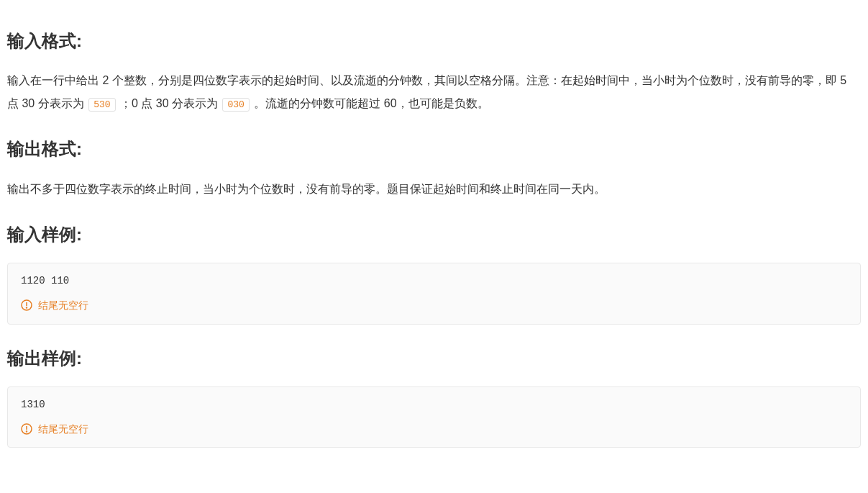 Image resolution: width=868 pixels, height=493 pixels. I want to click on inline-code-530: 530, so click(102, 105).